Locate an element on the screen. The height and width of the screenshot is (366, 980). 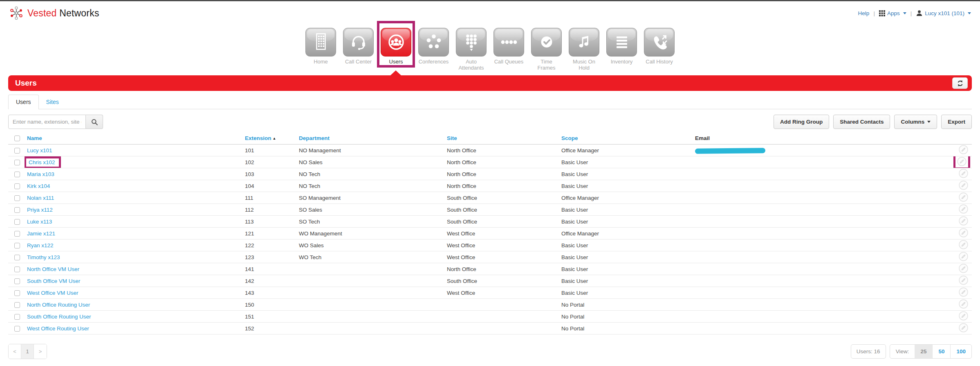
columns-button: Columns is located at coordinates (916, 122).